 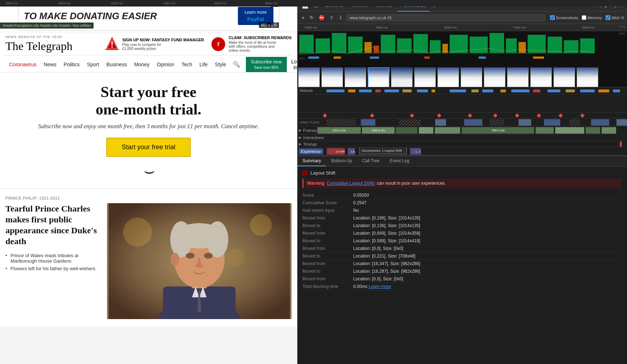 What do you see at coordinates (310, 144) in the screenshot?
I see `timings-label: Timings` at bounding box center [310, 144].